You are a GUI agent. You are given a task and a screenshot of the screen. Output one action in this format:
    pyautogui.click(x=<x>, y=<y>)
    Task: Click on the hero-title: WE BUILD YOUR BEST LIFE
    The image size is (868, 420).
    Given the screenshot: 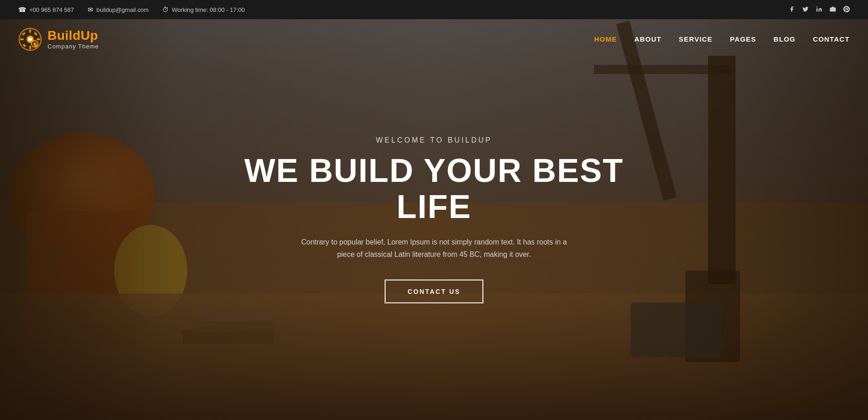 What is the action you would take?
    pyautogui.click(x=434, y=188)
    